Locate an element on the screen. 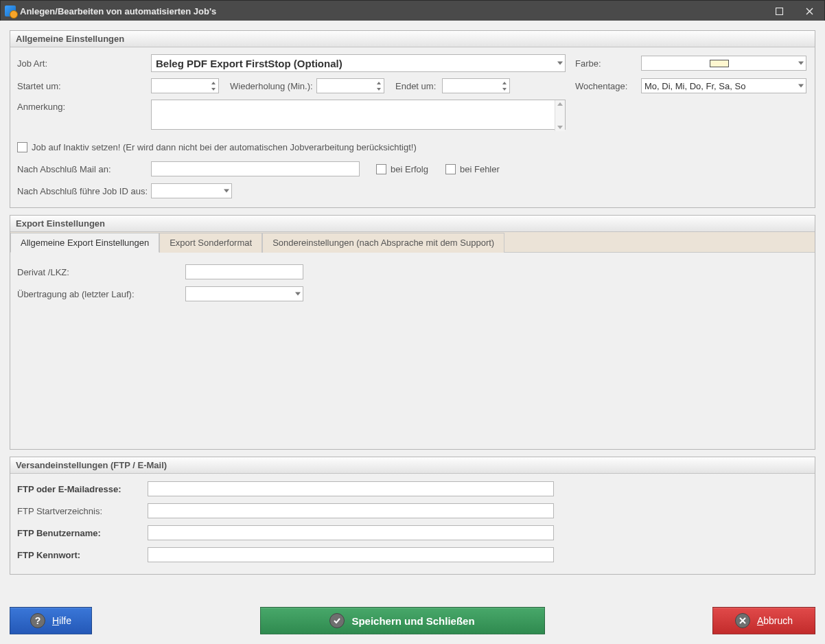 This screenshot has height=644, width=825. endet-um-label: Endet um: is located at coordinates (419, 87).